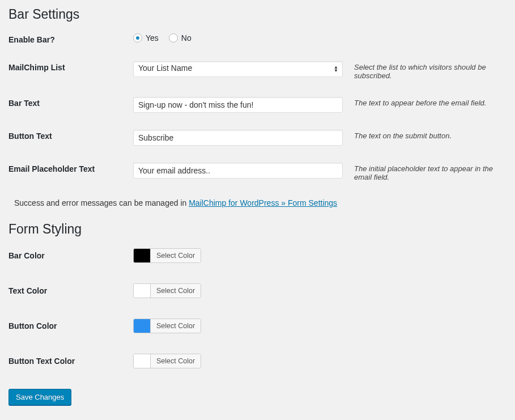  What do you see at coordinates (403, 135) in the screenshot?
I see `help-button-text: The text on the submit button.` at bounding box center [403, 135].